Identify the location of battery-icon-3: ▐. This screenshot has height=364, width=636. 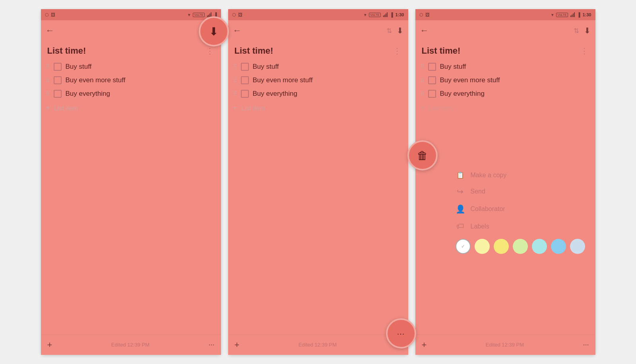
(579, 15).